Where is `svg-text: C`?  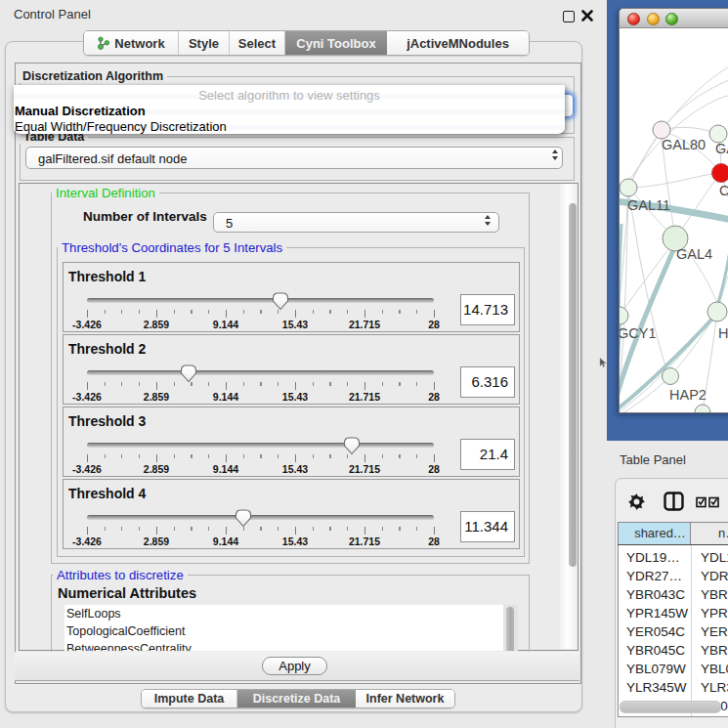
svg-text: C is located at coordinates (723, 191).